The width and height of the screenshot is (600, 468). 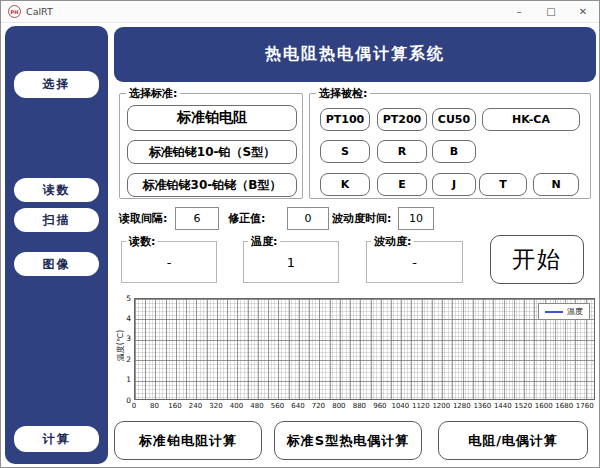 What do you see at coordinates (291, 262) in the screenshot?
I see `temperature-value: 1` at bounding box center [291, 262].